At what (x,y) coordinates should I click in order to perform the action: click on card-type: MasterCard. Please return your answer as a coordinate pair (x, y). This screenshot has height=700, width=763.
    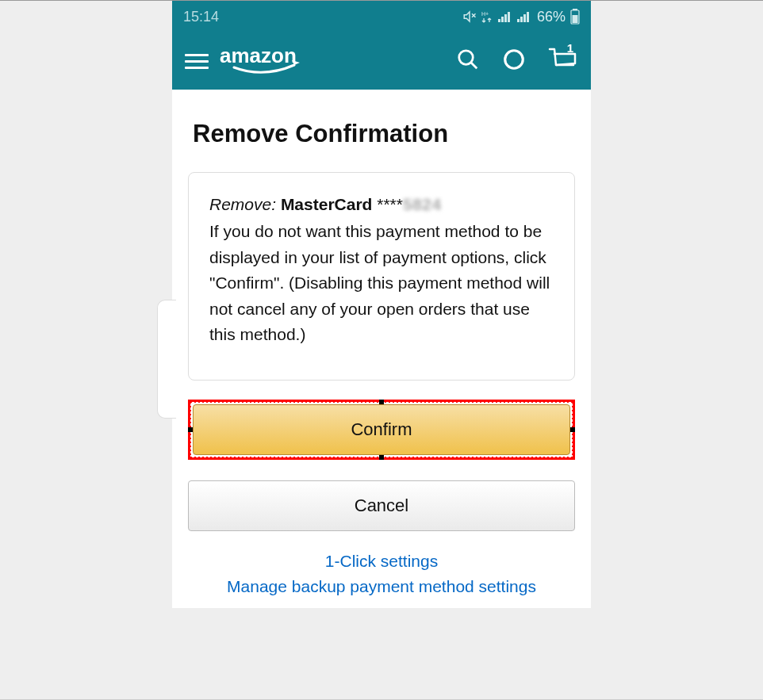
    Looking at the image, I should click on (327, 205).